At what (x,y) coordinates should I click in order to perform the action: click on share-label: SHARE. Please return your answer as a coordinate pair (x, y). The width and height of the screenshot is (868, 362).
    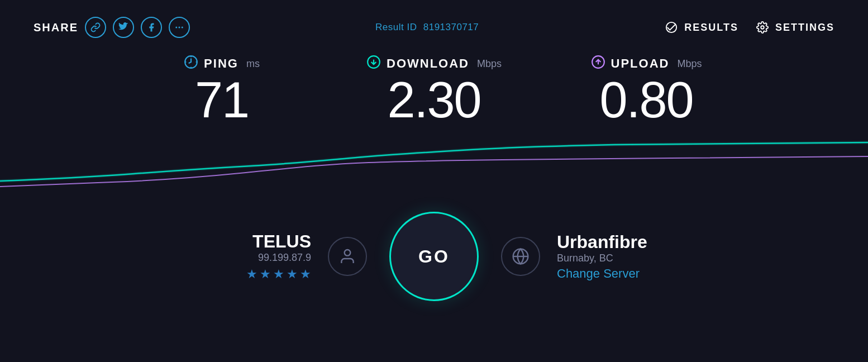
    Looking at the image, I should click on (56, 28).